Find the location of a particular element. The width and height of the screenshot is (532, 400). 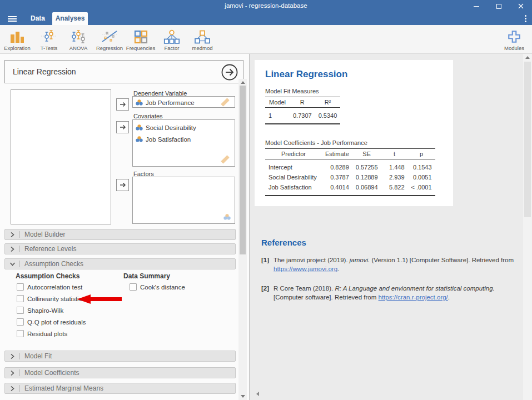

ribbon-item-factor: Factor is located at coordinates (172, 40).